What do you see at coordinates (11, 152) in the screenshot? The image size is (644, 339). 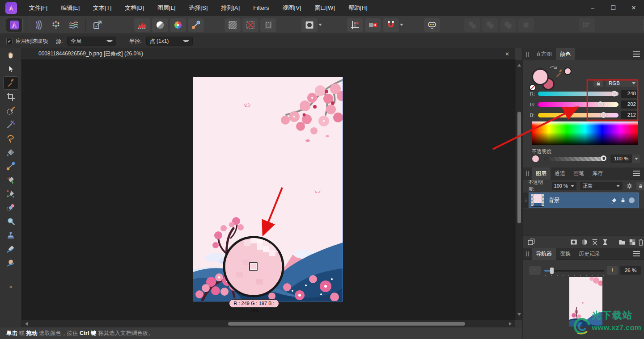 I see `flood-fill-tool` at bounding box center [11, 152].